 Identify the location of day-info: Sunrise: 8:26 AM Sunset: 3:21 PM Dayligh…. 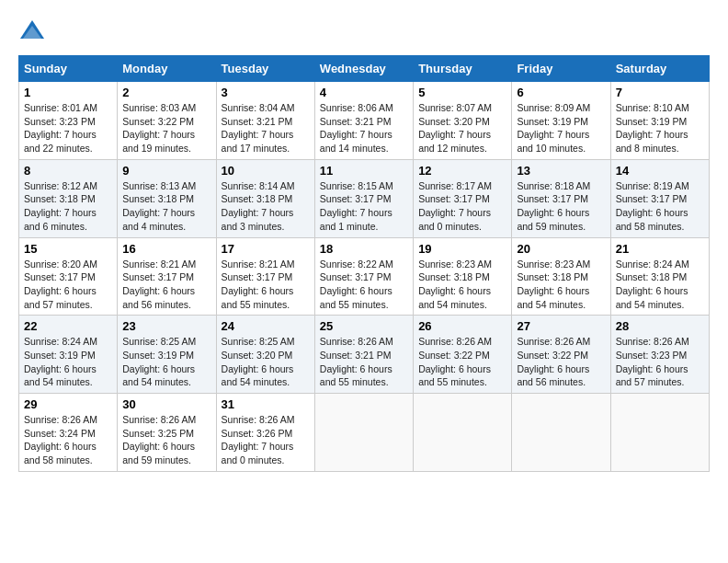
(364, 362).